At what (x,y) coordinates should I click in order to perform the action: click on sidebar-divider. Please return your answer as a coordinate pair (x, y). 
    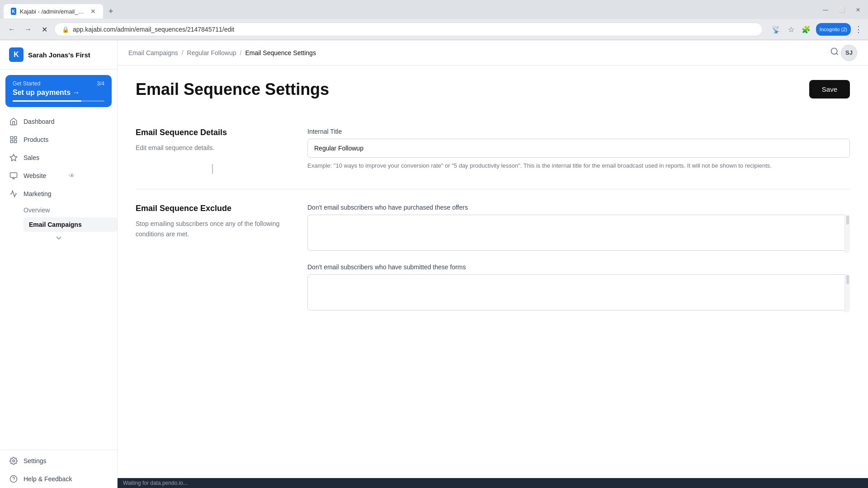
    Looking at the image, I should click on (59, 450).